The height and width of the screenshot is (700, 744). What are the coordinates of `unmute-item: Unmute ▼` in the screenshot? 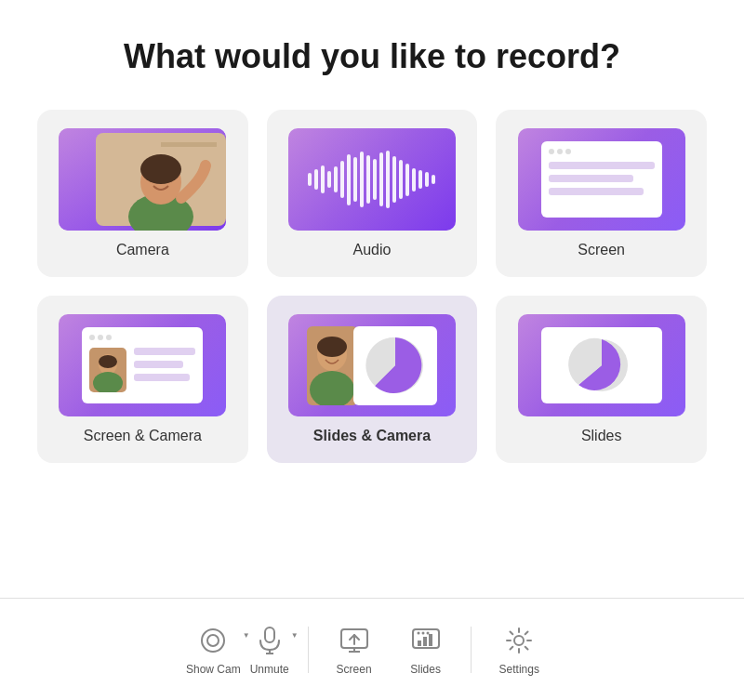 It's located at (274, 650).